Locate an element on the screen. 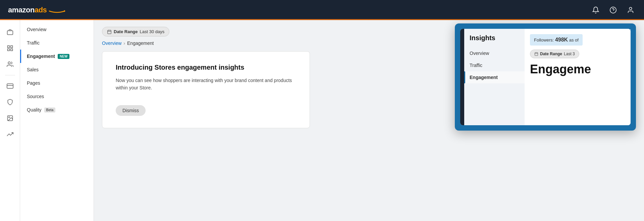 The height and width of the screenshot is (221, 644). info-card: Introducing Stores engagement insights N… is located at coordinates (206, 90).